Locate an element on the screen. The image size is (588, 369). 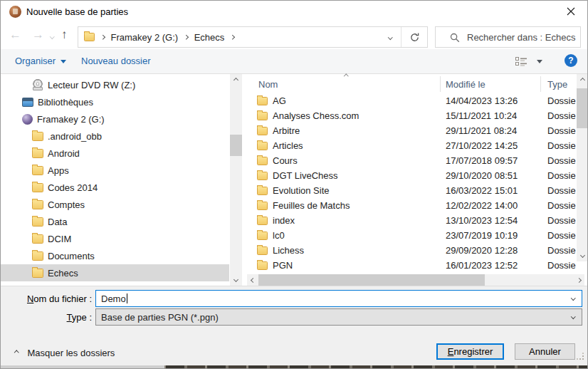
file-row-pgn: PGN 16/01/2023 12:52 Dossier is located at coordinates (411, 265).